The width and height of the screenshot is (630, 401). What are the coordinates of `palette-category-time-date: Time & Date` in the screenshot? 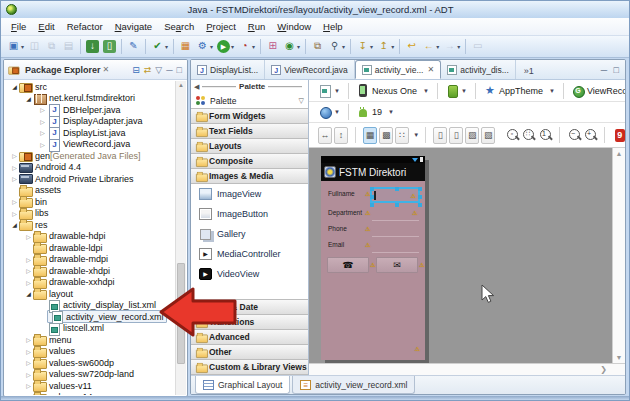 It's located at (250, 307).